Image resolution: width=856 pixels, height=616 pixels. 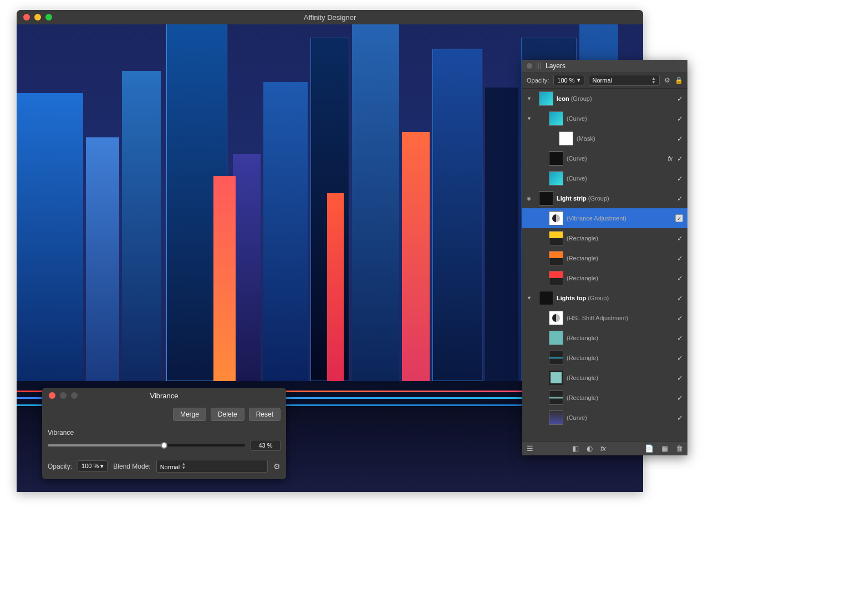 What do you see at coordinates (615, 99) in the screenshot?
I see `layer-name-label: Icon (Group)` at bounding box center [615, 99].